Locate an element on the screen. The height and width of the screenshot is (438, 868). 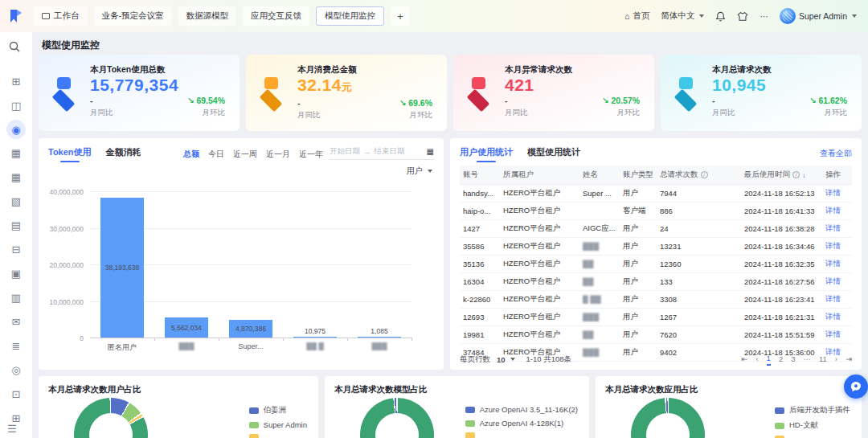
folder-icon: ▣ is located at coordinates (16, 273).